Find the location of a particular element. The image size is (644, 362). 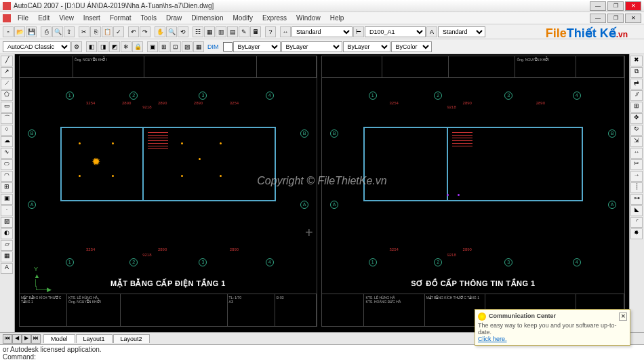

plotstyle-select: ByColor is located at coordinates (411, 47).